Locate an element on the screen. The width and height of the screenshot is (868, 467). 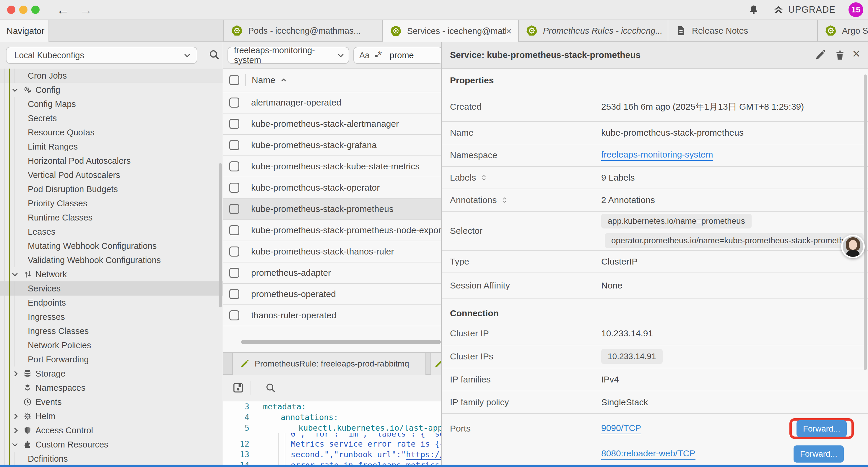
sidebar-item-pod-disruption-budgets: Pod Disruption Budgets is located at coordinates (112, 189).